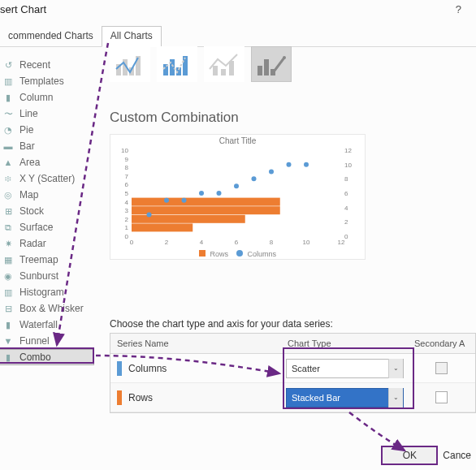 The image size is (476, 470). What do you see at coordinates (47, 146) in the screenshot?
I see `sidebar-item-bar: ▬Bar` at bounding box center [47, 146].